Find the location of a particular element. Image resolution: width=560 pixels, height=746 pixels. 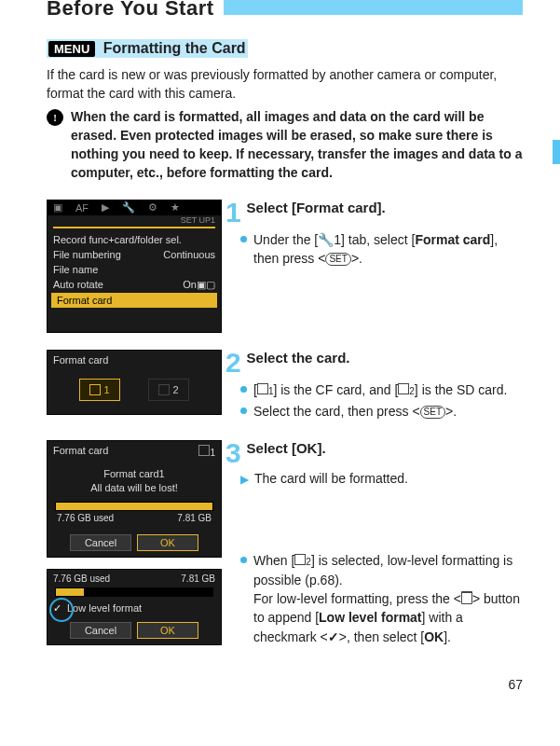

warning-icon: ! is located at coordinates (55, 117).